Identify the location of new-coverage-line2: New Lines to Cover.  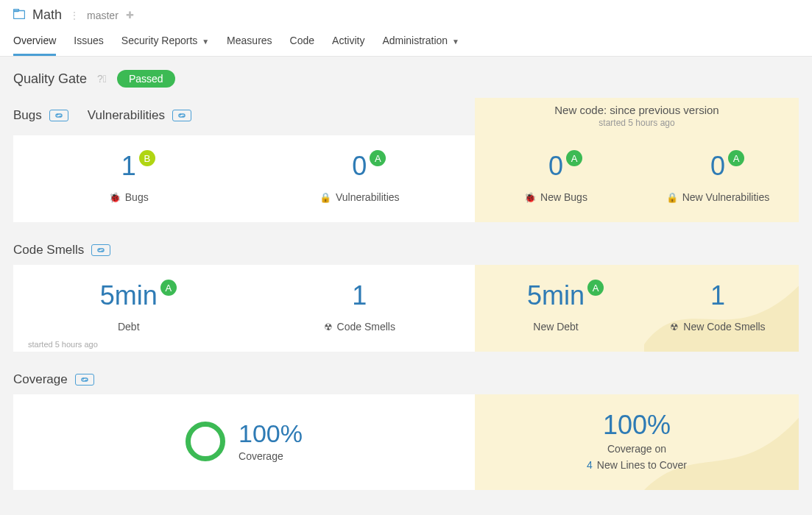
(642, 465).